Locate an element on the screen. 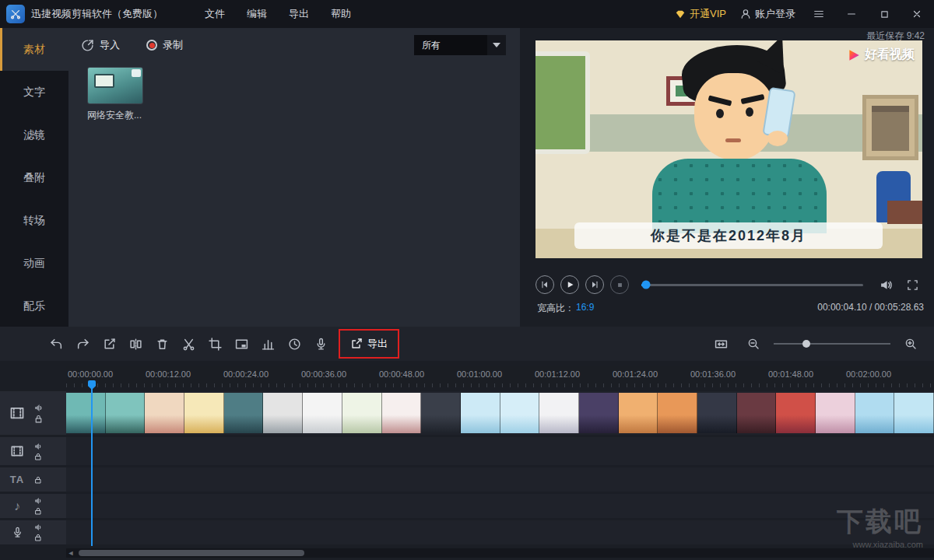 Image resolution: width=934 pixels, height=560 pixels. menu-export: 导出 is located at coordinates (299, 14).